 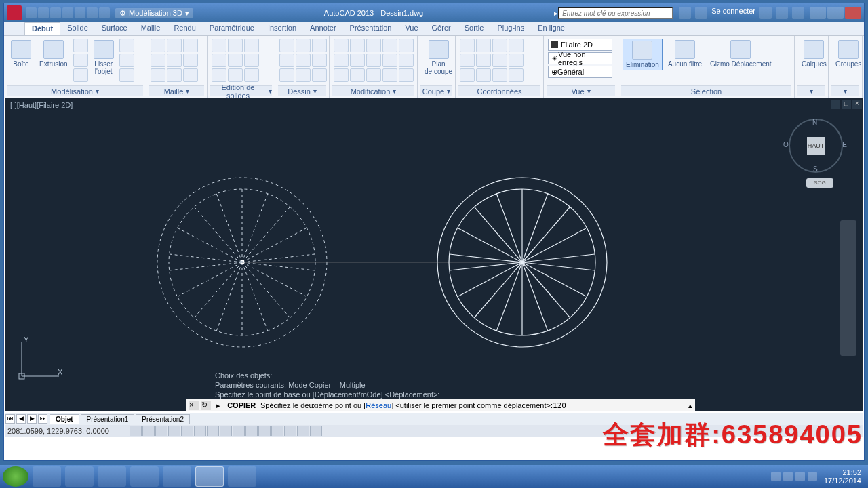 I want to click on maximize-button, so click(x=835, y=13).